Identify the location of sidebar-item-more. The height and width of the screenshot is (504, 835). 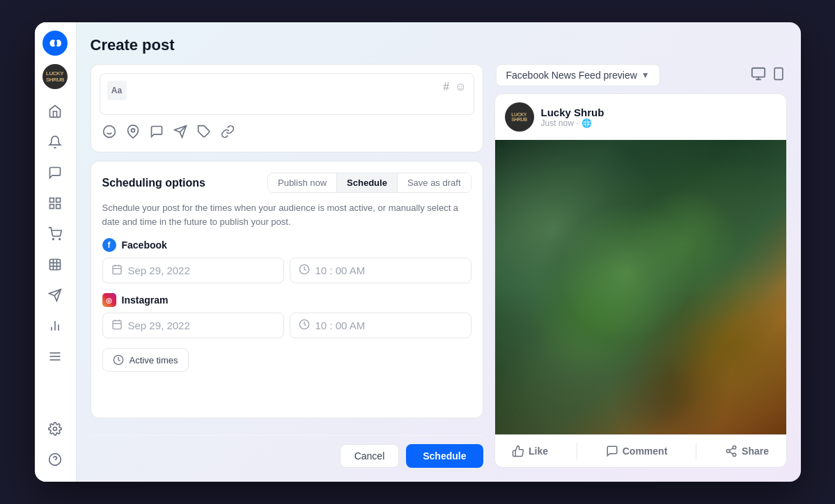
(55, 356).